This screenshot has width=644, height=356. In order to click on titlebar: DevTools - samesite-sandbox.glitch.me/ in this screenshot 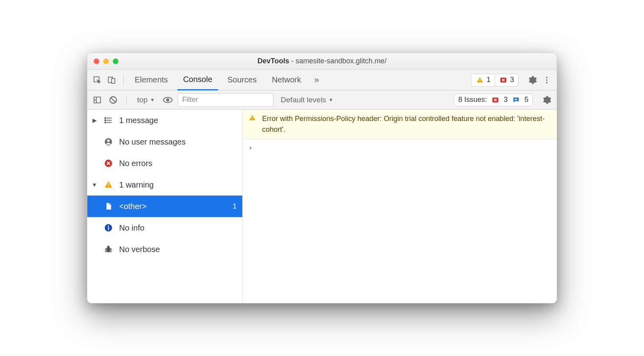, I will do `click(322, 61)`.